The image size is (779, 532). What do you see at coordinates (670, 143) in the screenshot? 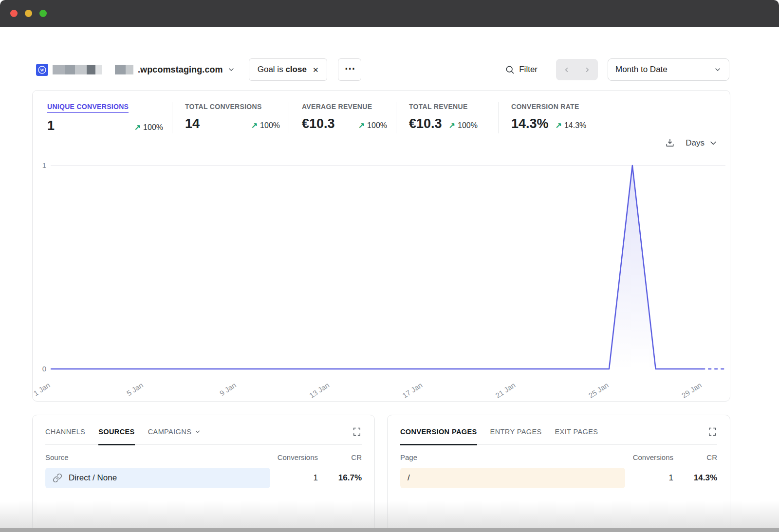
I see `download-icon` at bounding box center [670, 143].